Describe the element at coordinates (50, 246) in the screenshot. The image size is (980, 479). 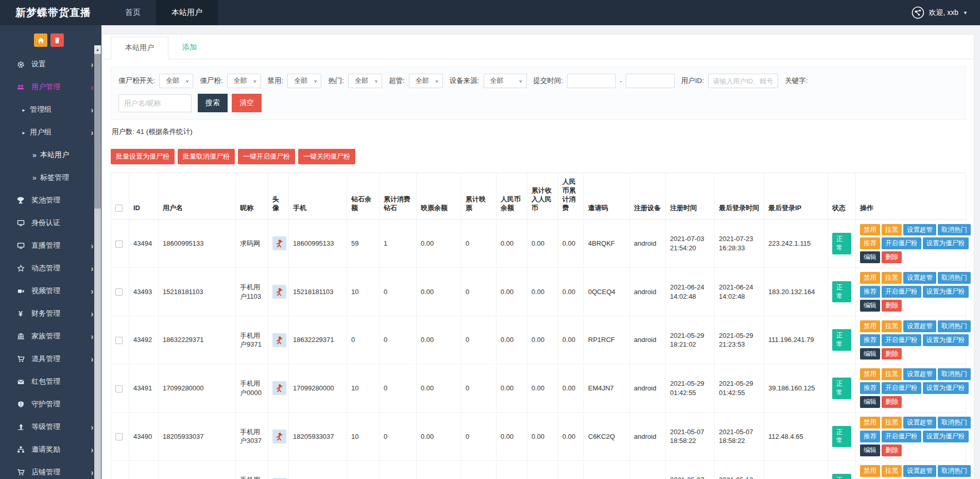
I see `sidebar-item-live-management: 直播管理›` at that location.